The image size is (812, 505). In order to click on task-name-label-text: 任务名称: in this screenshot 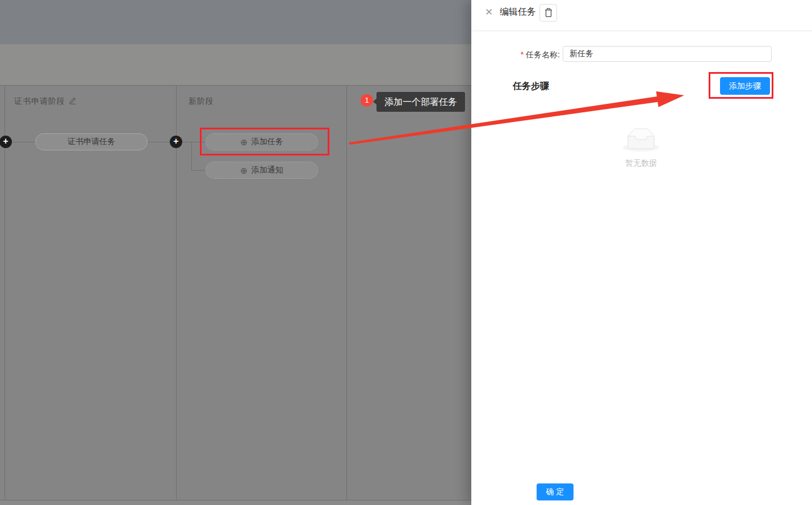, I will do `click(543, 54)`.